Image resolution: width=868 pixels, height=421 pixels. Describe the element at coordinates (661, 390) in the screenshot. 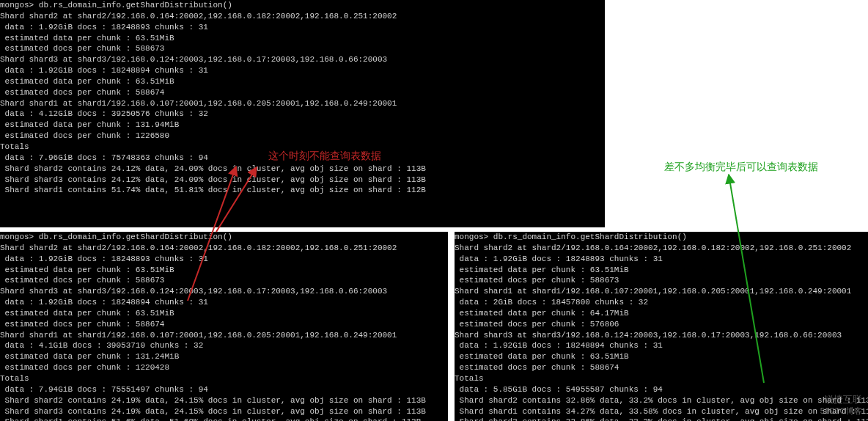

I see `terminal-line: data : 5.85GiB docs : 54955587 chunks : …` at that location.